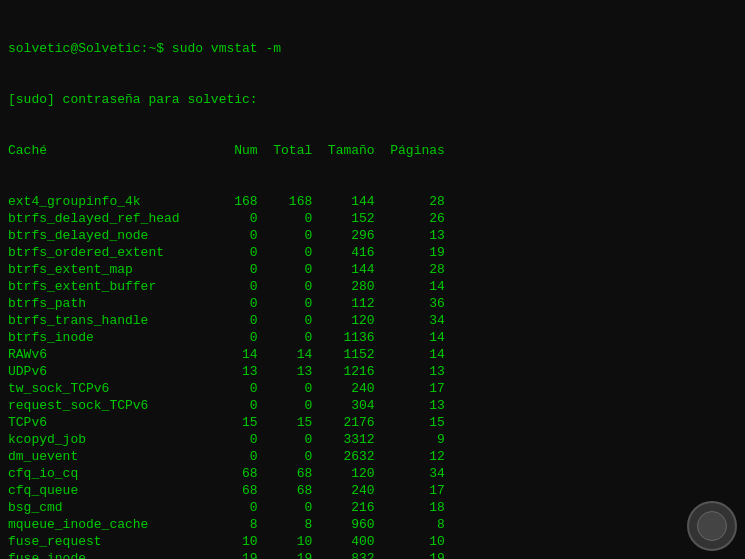  I want to click on table-row: TCPv6 15 15 2176 15, so click(372, 422).